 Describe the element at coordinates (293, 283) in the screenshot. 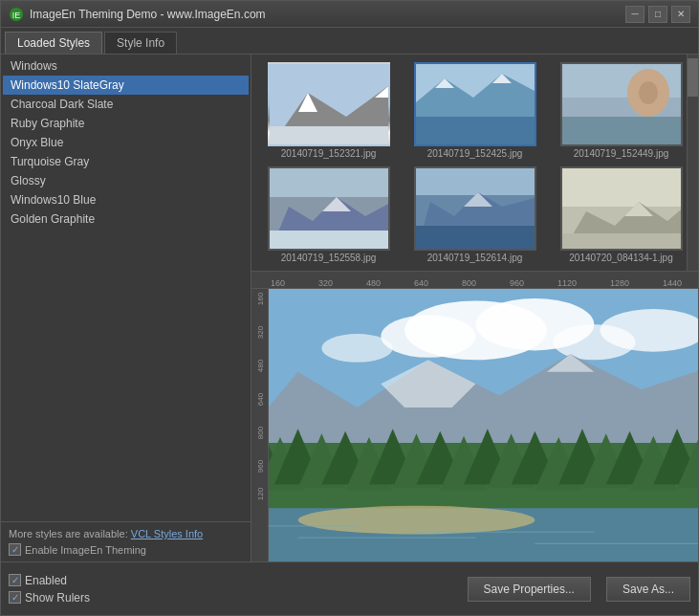

I see `ruler-tick-160: 160` at that location.